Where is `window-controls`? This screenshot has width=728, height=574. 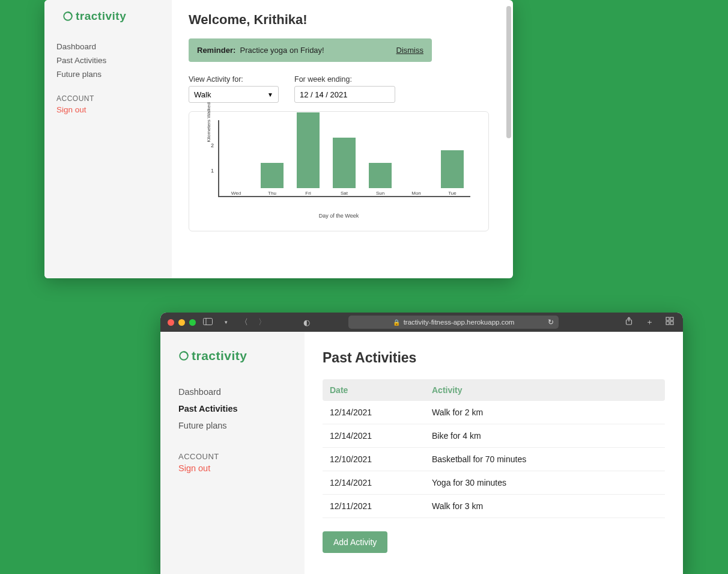
window-controls is located at coordinates (181, 322).